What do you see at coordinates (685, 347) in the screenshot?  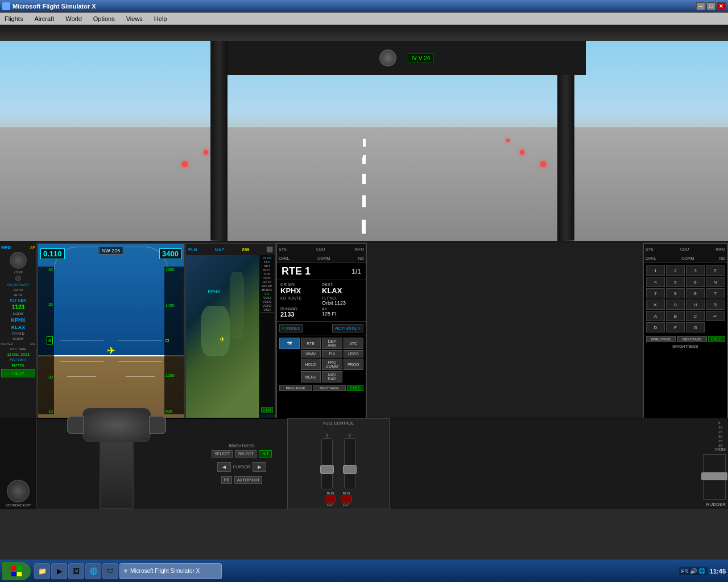 I see `rmfd-brightness-label: BRIGHTNESS` at bounding box center [685, 347].